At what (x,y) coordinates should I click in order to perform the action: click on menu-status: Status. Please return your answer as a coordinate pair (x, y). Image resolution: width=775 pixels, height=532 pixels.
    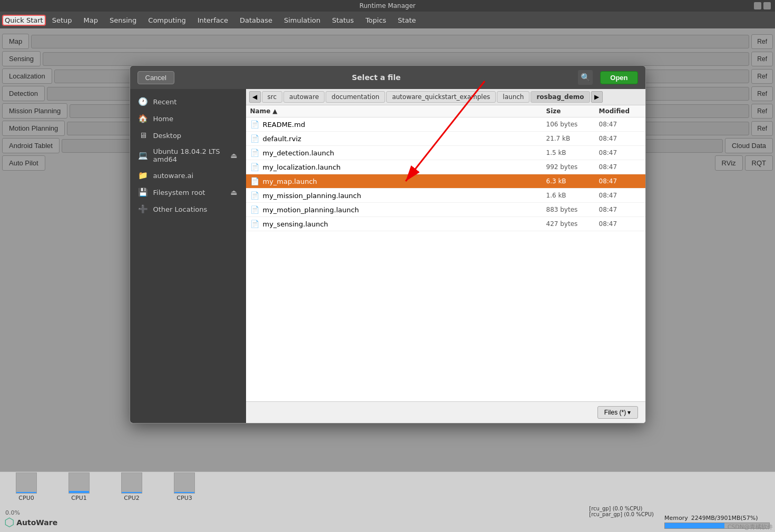
    Looking at the image, I should click on (342, 20).